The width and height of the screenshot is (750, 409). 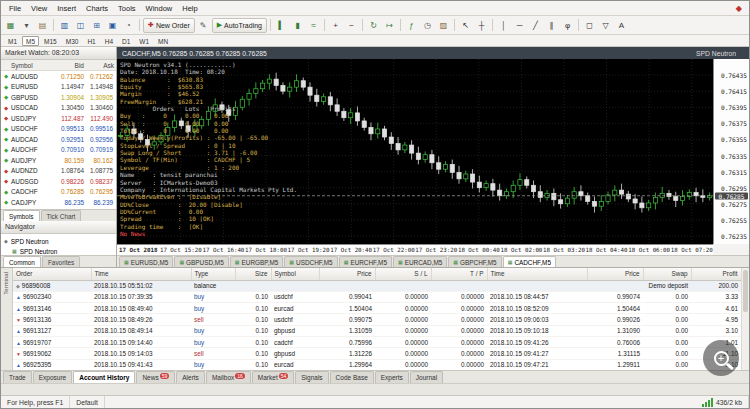 I want to click on market-watch-row: ◆AUDCAD0.929510.92956, so click(x=58, y=140).